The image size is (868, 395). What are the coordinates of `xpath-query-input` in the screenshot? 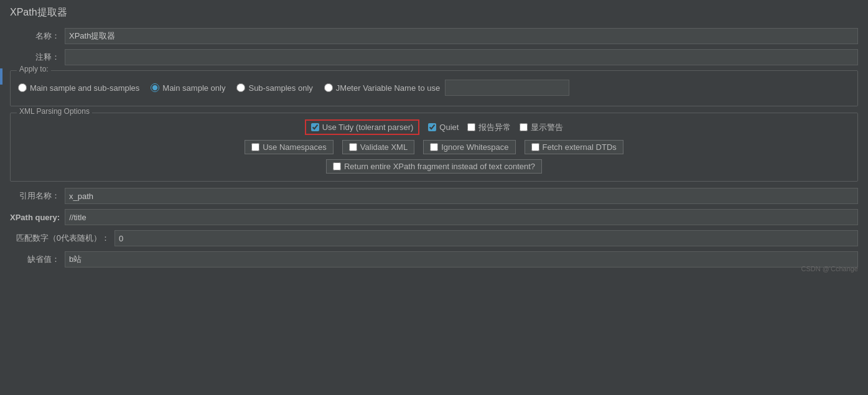 It's located at (462, 217).